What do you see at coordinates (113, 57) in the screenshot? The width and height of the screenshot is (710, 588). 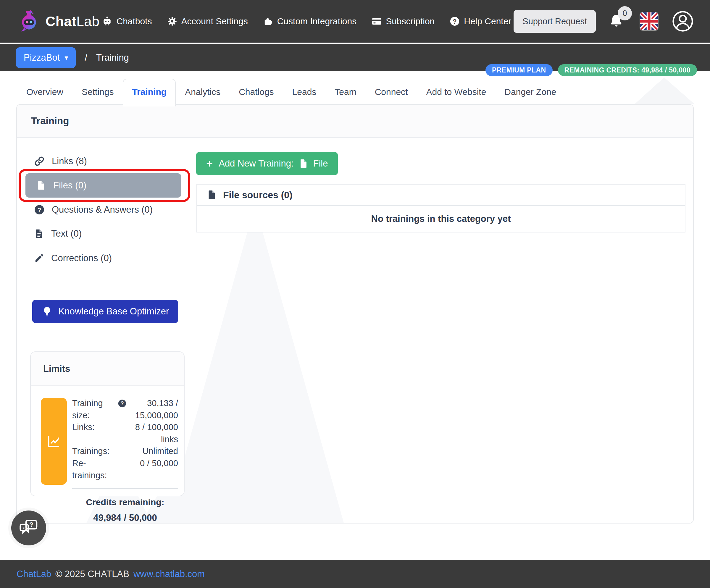 I see `breadcrumb-current-page: Training` at bounding box center [113, 57].